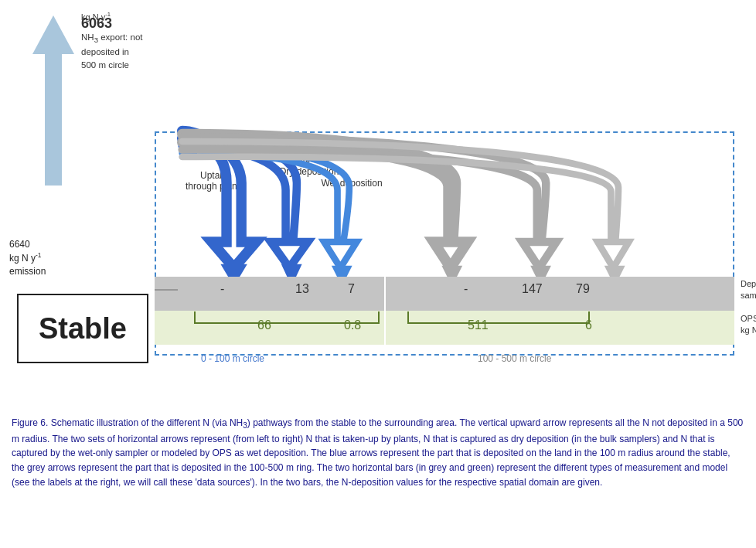 This screenshot has width=756, height=548. I want to click on up-arrow, so click(54, 100).